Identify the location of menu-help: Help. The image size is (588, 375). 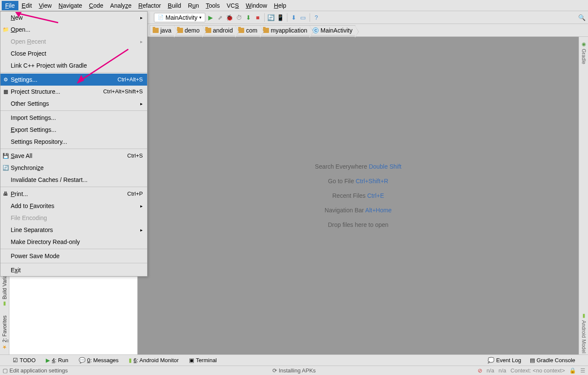
(281, 6).